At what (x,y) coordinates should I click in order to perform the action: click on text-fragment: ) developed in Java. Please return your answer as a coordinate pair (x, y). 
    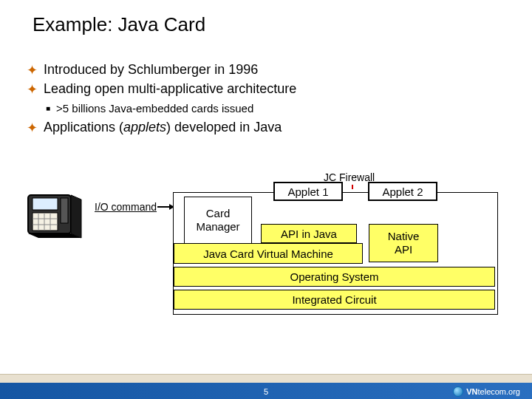
    Looking at the image, I should click on (224, 127).